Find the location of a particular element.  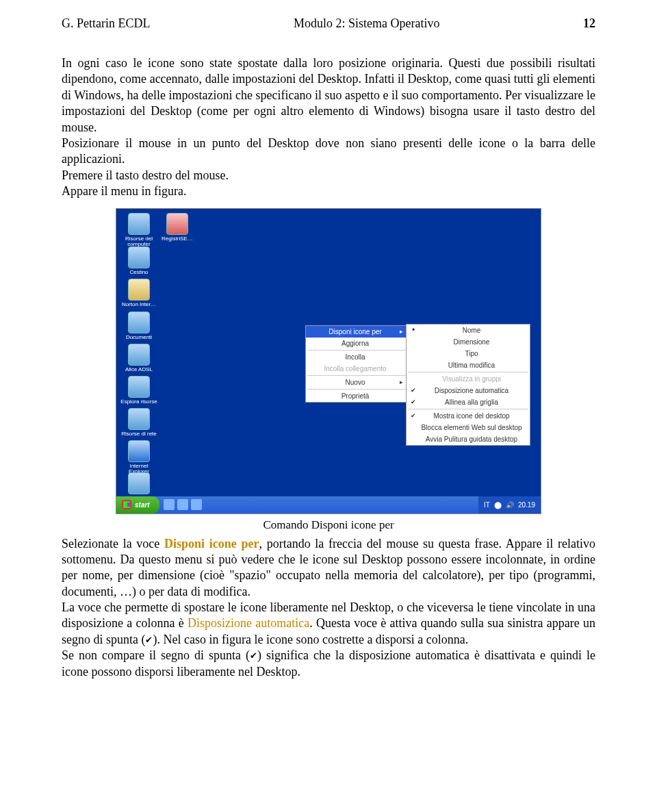

body-text: In ogni caso le icone sono state spostat… is located at coordinates (328, 127).